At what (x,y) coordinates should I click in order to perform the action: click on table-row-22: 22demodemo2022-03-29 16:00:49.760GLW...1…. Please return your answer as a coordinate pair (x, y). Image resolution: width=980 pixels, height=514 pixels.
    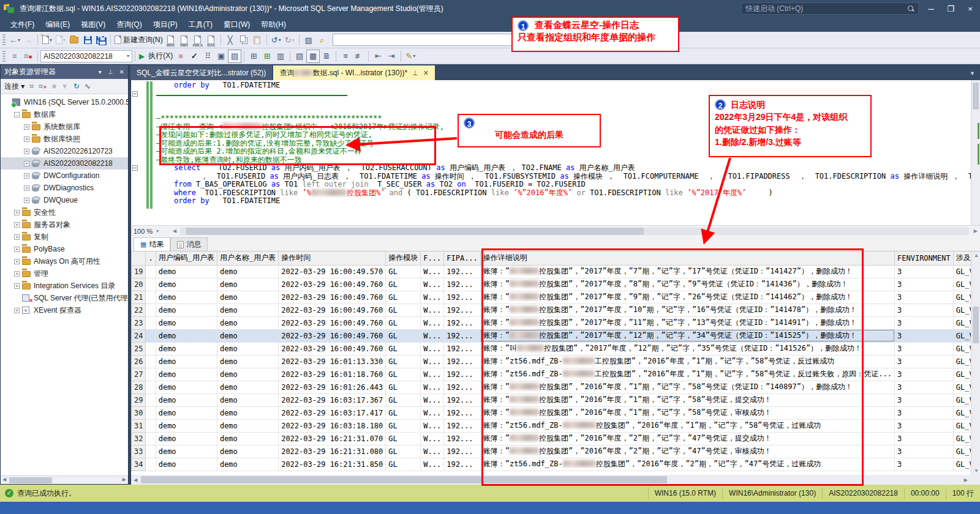
    Looking at the image, I should click on (556, 310).